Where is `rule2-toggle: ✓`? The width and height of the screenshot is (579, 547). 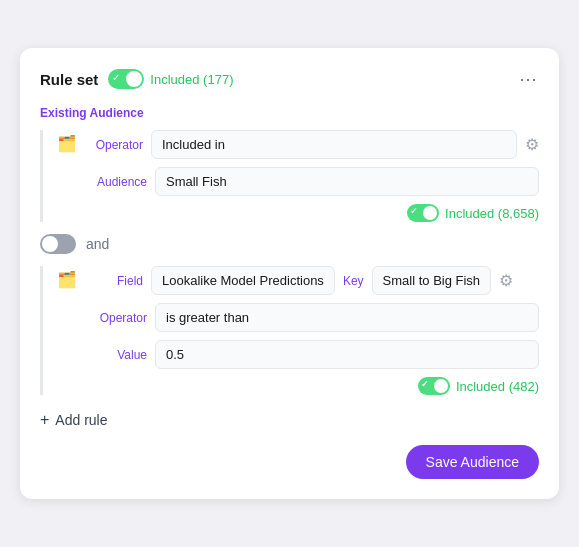
rule2-toggle: ✓ is located at coordinates (434, 386).